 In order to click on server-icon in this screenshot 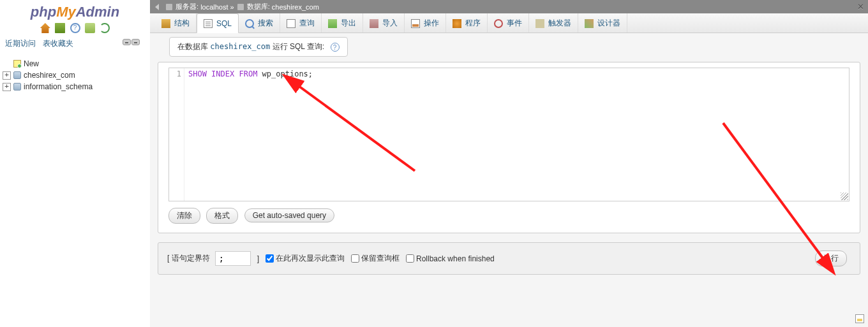, I will do `click(169, 7)`.